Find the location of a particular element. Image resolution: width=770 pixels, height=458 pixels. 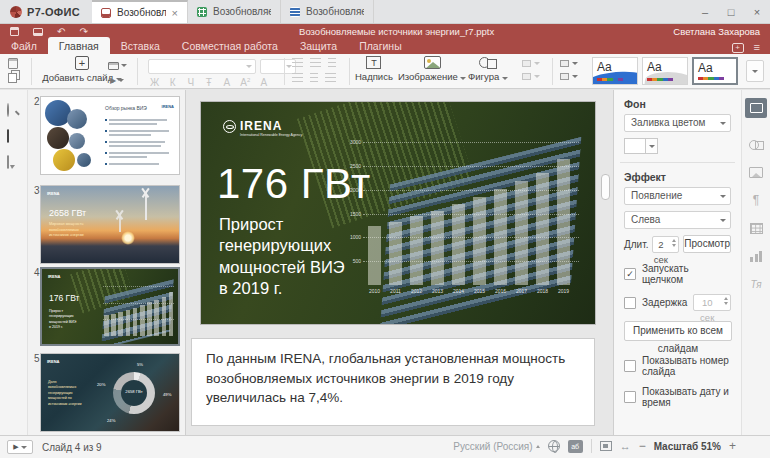

menu-tab-plugins: Плагины is located at coordinates (380, 46).